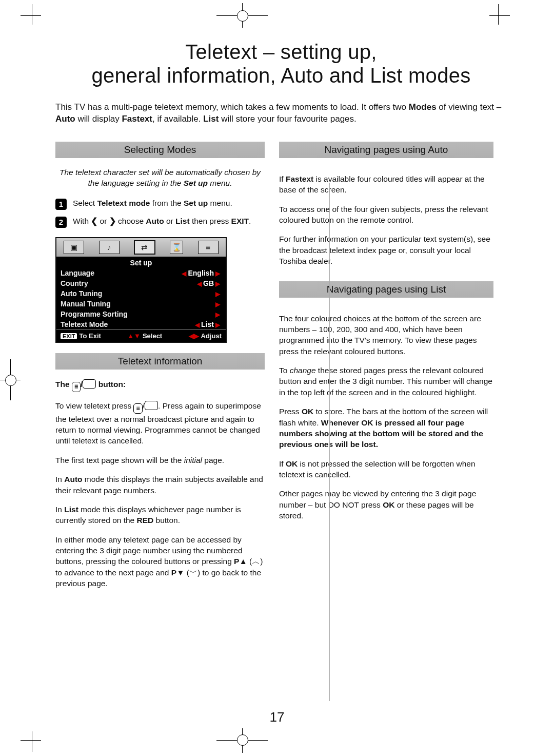  What do you see at coordinates (386, 335) in the screenshot?
I see `list-p1: The four coloured choices at the bottom …` at bounding box center [386, 335].